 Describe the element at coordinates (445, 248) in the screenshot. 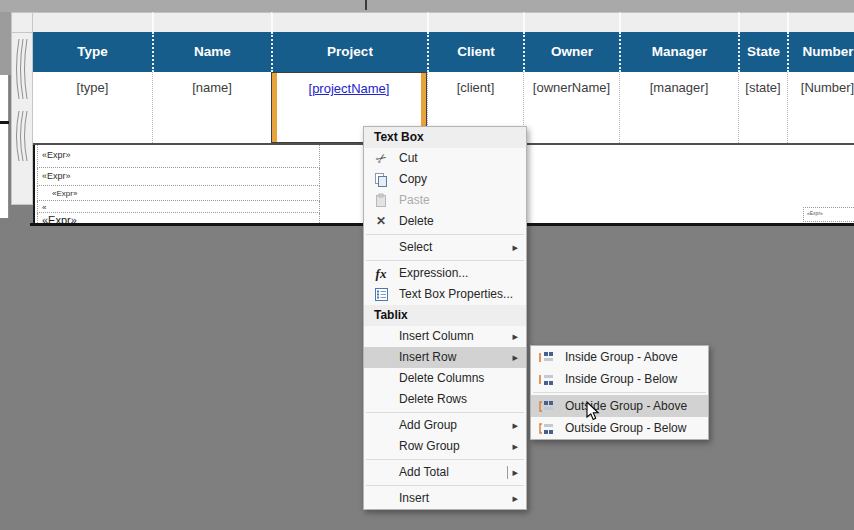

I see `menu-item-select: Select` at that location.